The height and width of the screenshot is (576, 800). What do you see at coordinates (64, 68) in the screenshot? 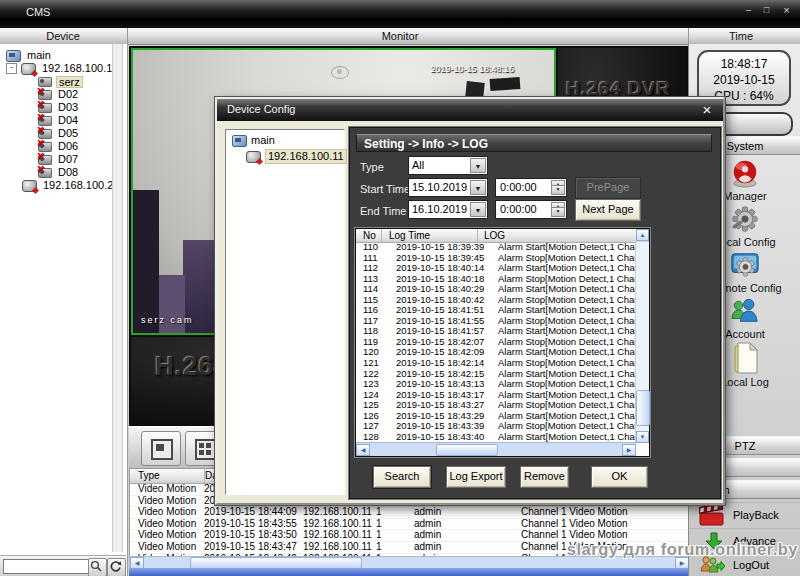
I see `tree-device-item: - 192.168.100.11` at bounding box center [64, 68].